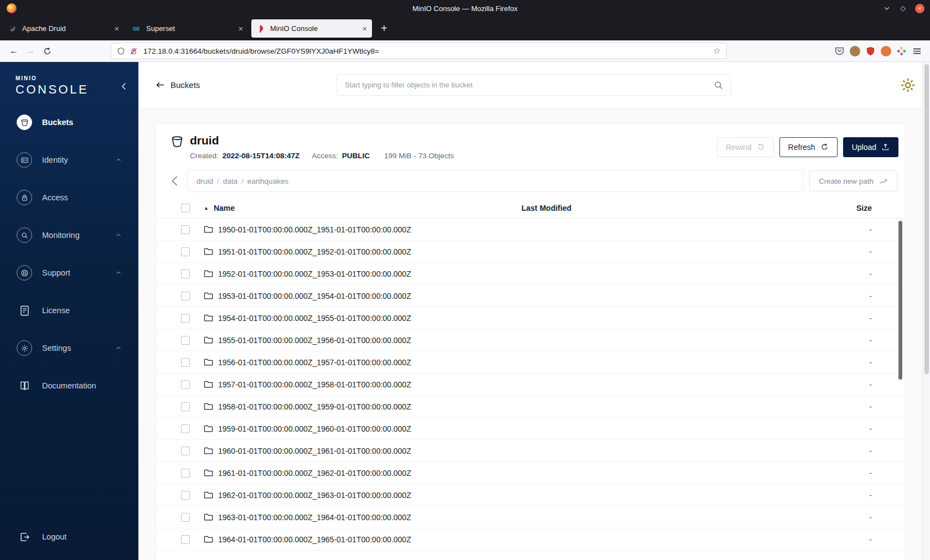 The image size is (930, 560). I want to click on browser-tab-apache-druid: Apache Druid ×, so click(64, 29).